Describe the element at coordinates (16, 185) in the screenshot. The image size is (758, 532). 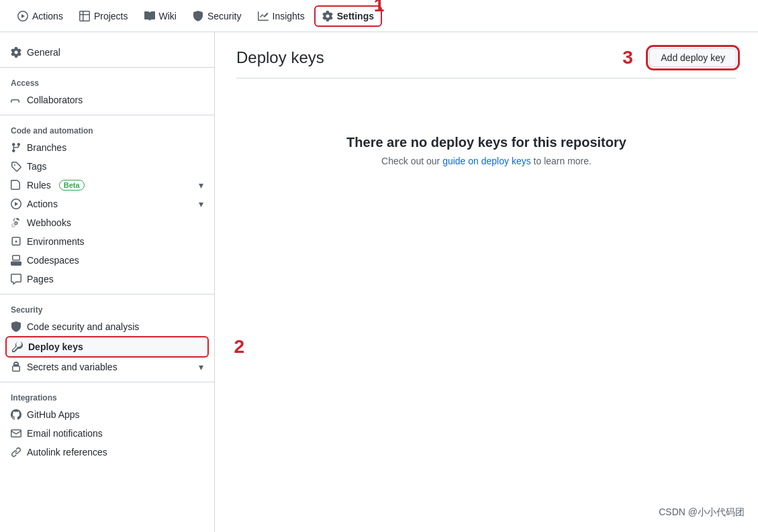
I see `rule-icon` at that location.